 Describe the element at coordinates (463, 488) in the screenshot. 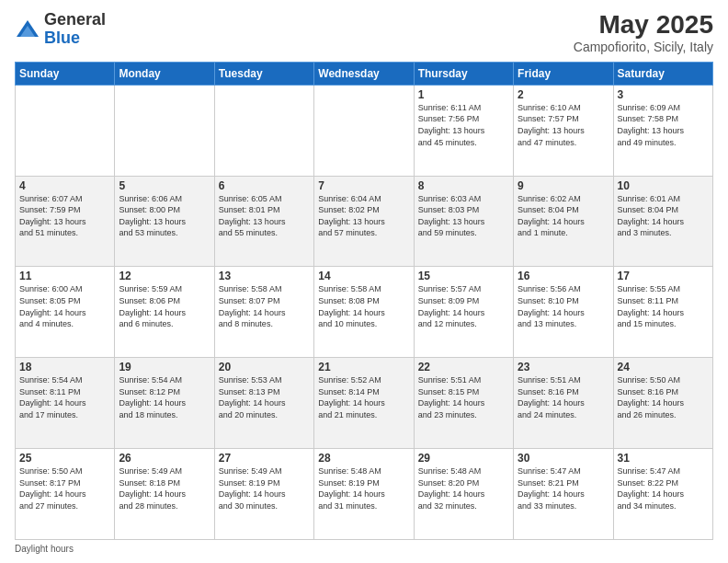

I see `day-info: Sunrise: 5:48 AM Sunset: 8:20 PM Dayligh…` at that location.